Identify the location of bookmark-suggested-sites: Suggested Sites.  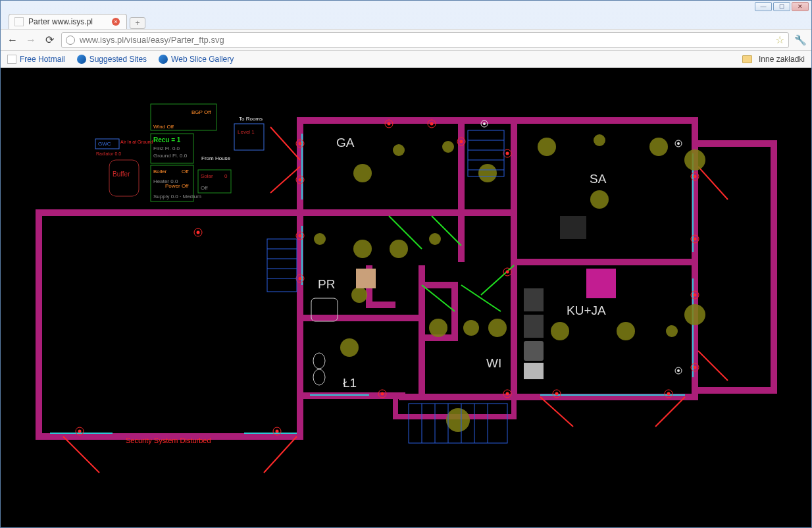
(112, 59).